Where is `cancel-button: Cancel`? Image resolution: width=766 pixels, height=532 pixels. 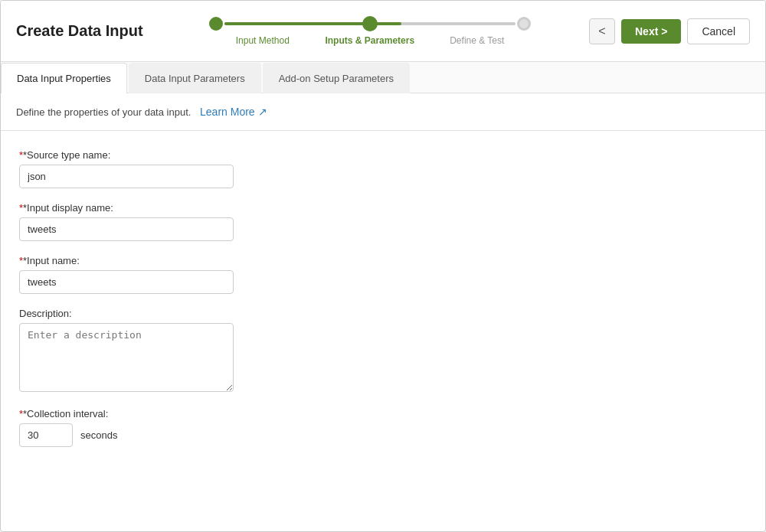 cancel-button: Cancel is located at coordinates (719, 31).